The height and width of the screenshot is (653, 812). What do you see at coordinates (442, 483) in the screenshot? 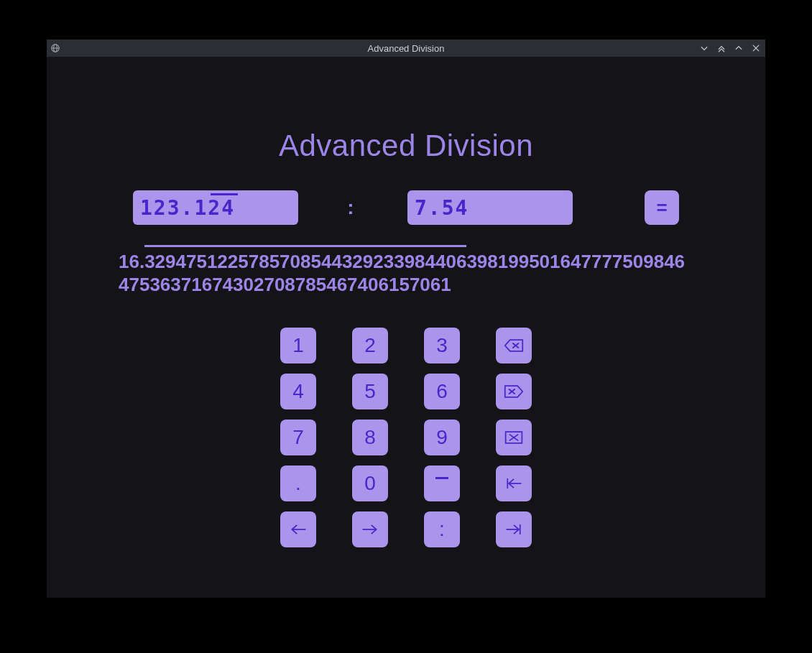
I see `key-vinculum` at bounding box center [442, 483].